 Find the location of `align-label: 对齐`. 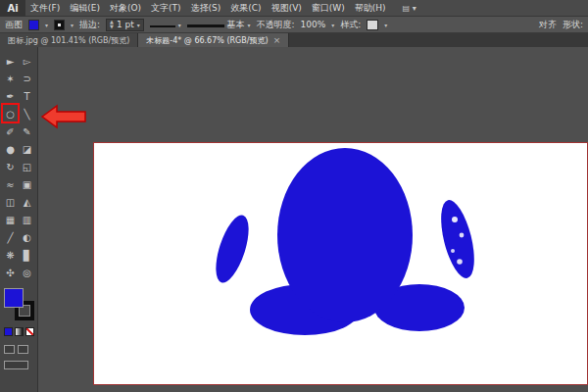

align-label: 对齐 is located at coordinates (548, 25).